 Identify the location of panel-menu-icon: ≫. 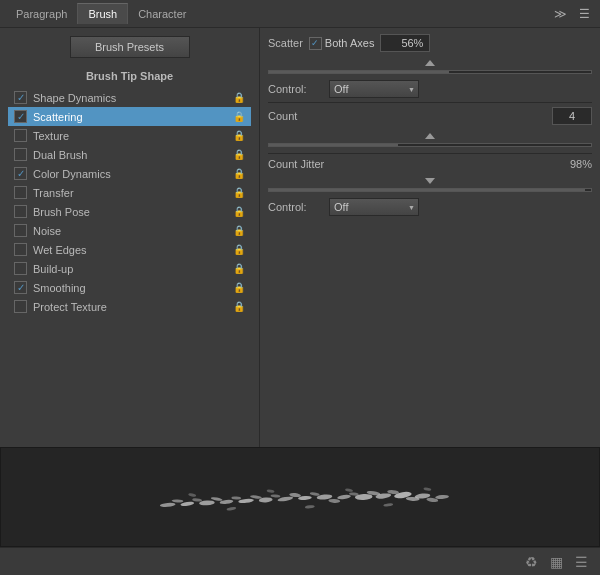
(560, 14).